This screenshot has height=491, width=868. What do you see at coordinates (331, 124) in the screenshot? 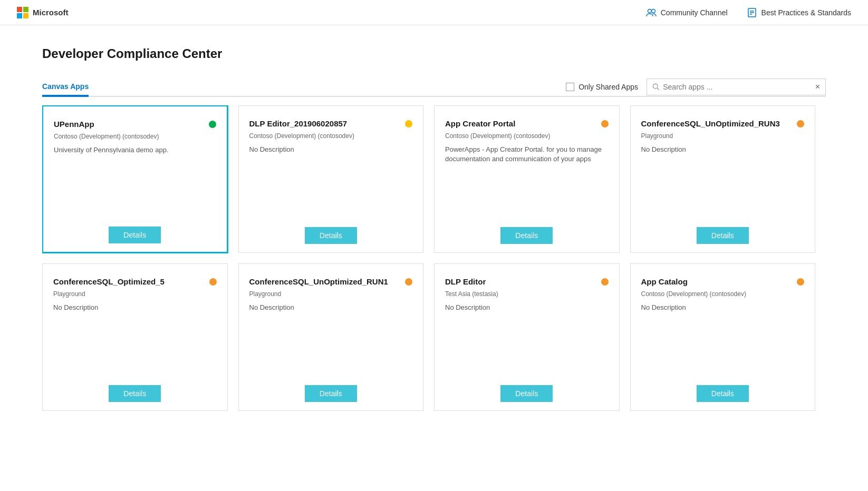
I see `app-card-header: DLP Editor_201906020857` at bounding box center [331, 124].